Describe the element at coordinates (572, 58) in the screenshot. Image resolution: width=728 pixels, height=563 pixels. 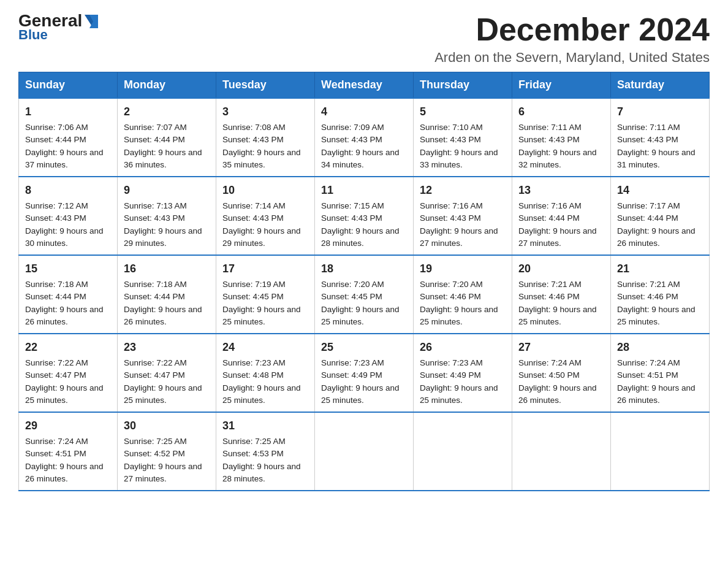
I see `location-subtitle: Arden on the Severn, Maryland, United St…` at that location.